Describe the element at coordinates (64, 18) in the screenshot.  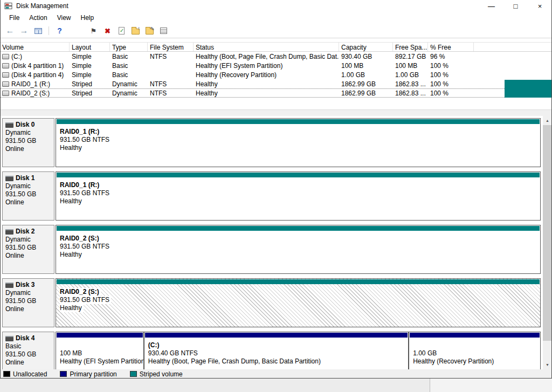
I see `menu-view: View` at that location.